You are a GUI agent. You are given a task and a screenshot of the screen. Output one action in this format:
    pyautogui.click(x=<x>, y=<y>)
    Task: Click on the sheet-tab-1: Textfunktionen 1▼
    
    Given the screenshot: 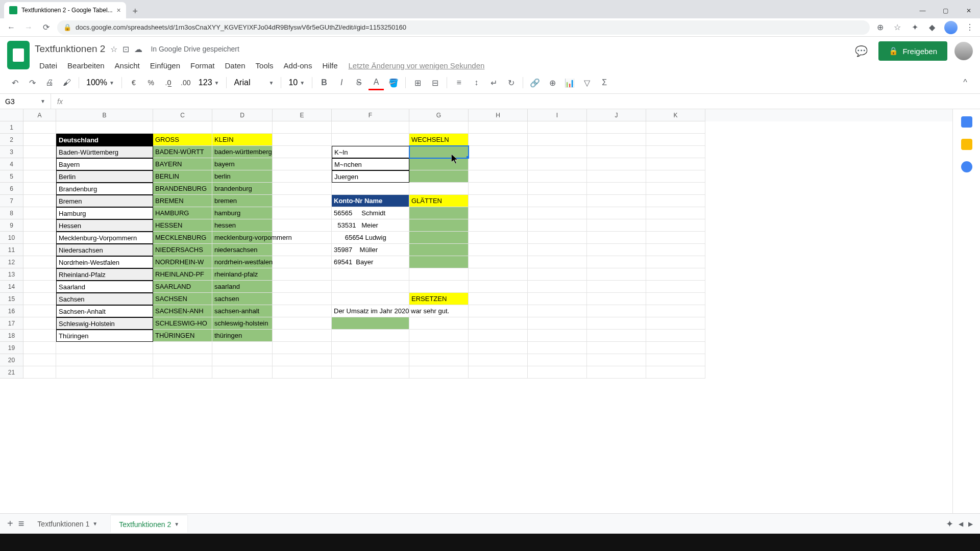 What is the action you would take?
    pyautogui.click(x=67, y=524)
    